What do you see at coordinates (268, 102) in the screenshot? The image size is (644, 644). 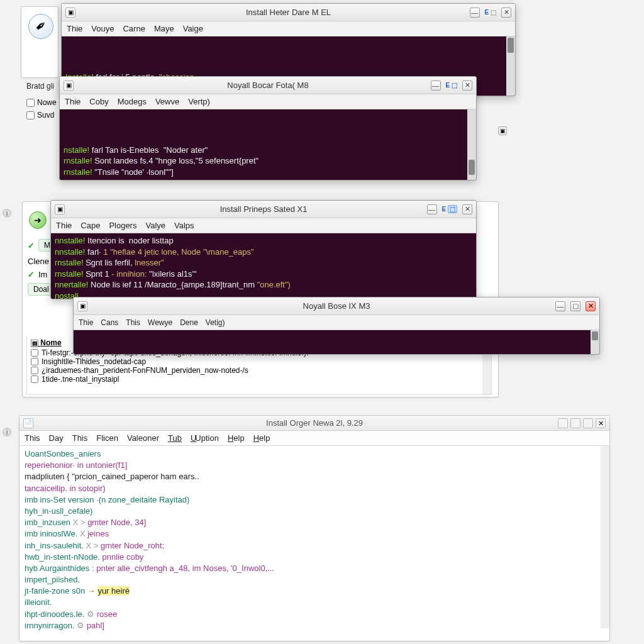 I see `menubar: ThieCoby ModegsVewve Vertp)` at bounding box center [268, 102].